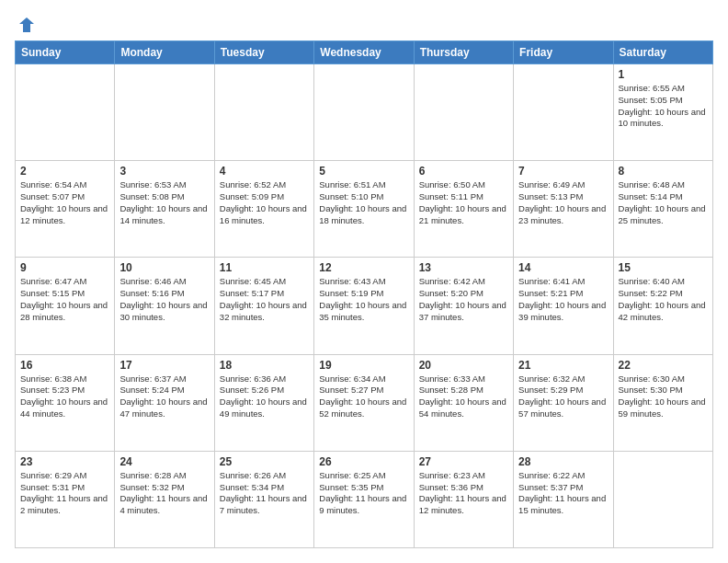 The image size is (728, 563). Describe the element at coordinates (563, 396) in the screenshot. I see `day-info: Sunrise: 6:32 AM Sunset: 5:29 PM Dayligh…` at that location.